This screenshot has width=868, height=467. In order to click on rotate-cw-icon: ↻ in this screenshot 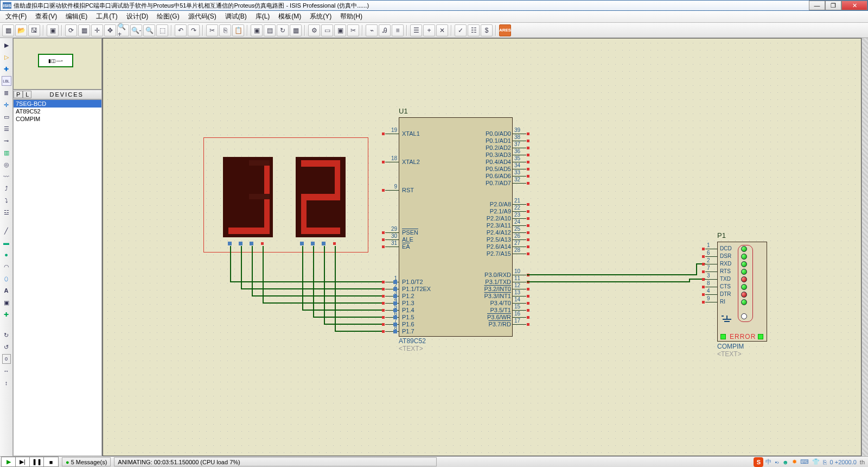, I will do `click(7, 335)`.